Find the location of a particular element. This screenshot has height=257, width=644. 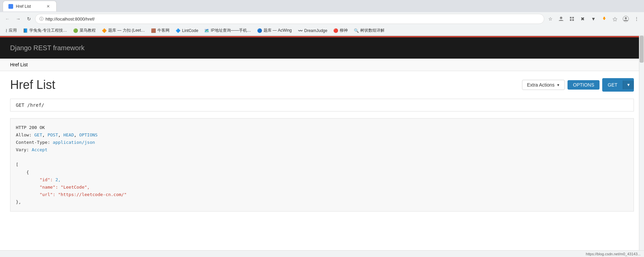

bookmark-liu-icon: 🔴 is located at coordinates (336, 31).